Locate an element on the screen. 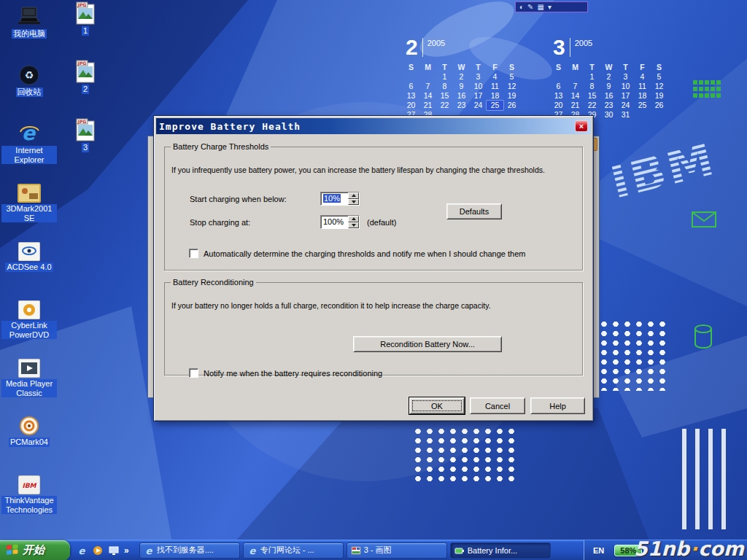 The width and height of the screenshot is (747, 560). auto-determine-checkbox is located at coordinates (194, 254).